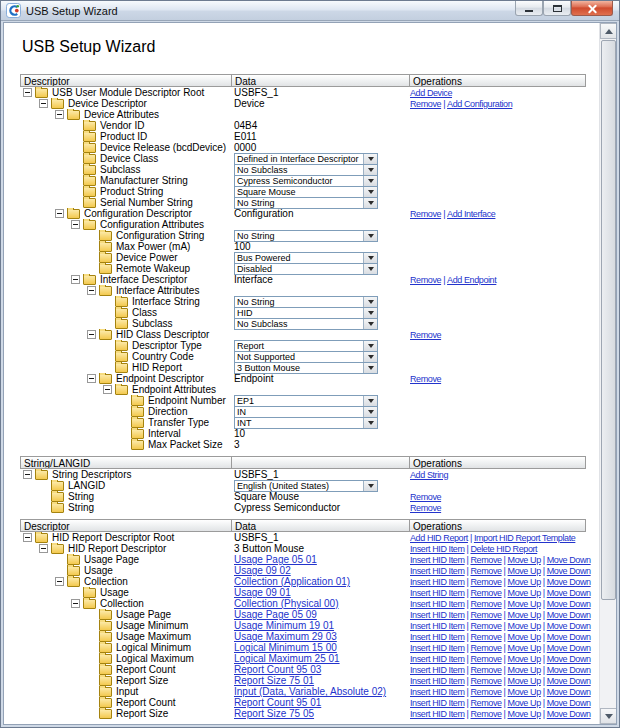 This screenshot has height=728, width=620. Describe the element at coordinates (155, 658) in the screenshot. I see `tree-item-label: Logical Maximum` at that location.